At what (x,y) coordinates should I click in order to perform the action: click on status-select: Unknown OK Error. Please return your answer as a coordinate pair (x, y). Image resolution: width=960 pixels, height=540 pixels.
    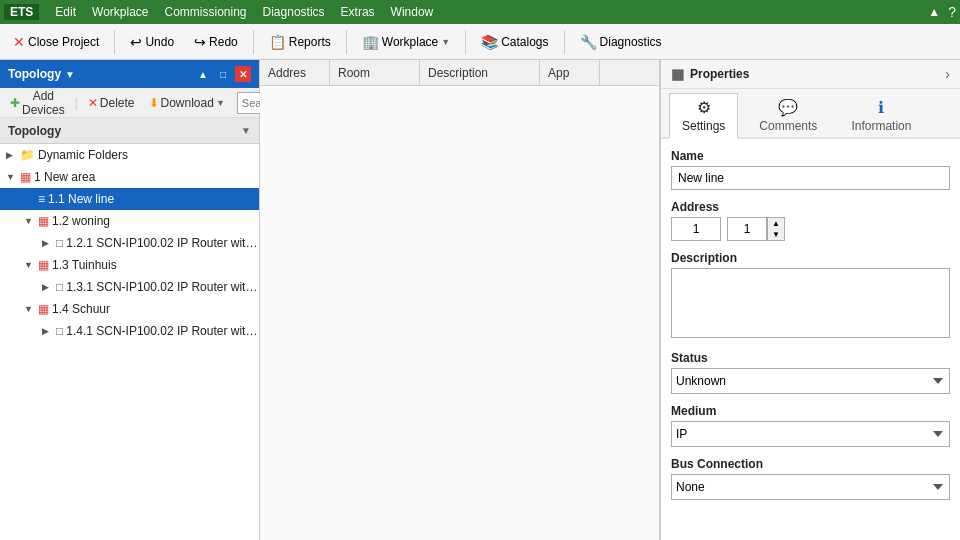
    Looking at the image, I should click on (810, 381).